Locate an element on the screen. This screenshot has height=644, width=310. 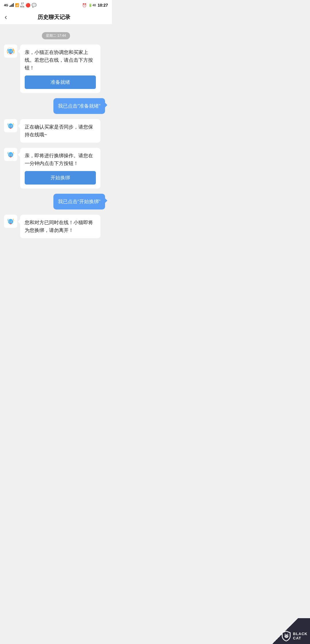
app-icon-1: 🔴 is located at coordinates (28, 5).